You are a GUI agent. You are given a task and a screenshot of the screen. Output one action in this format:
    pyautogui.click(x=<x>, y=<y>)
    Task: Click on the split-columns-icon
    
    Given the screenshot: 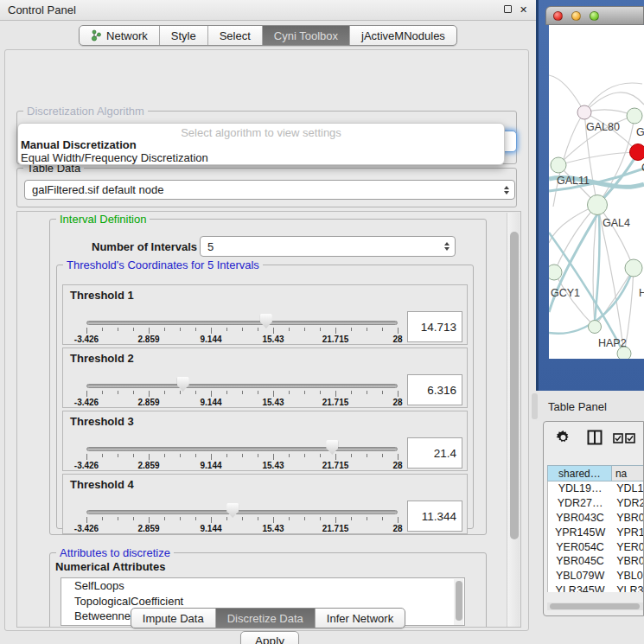 What is the action you would take?
    pyautogui.click(x=595, y=437)
    